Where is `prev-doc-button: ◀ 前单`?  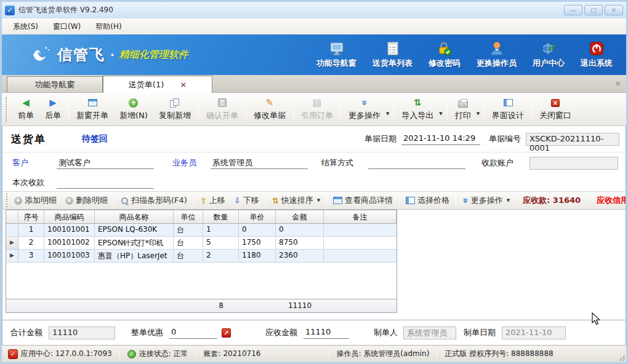 prev-doc-button: ◀ 前单 is located at coordinates (26, 109).